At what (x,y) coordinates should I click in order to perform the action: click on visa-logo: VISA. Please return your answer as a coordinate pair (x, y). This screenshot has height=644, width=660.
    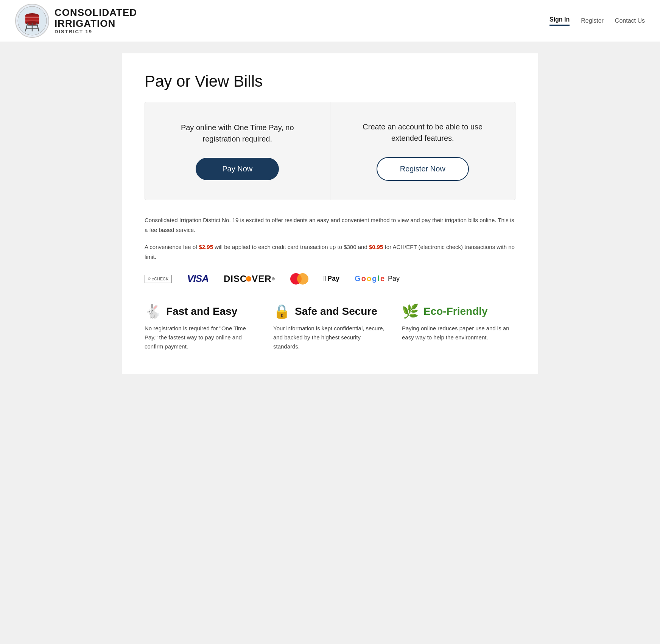
    Looking at the image, I should click on (198, 278).